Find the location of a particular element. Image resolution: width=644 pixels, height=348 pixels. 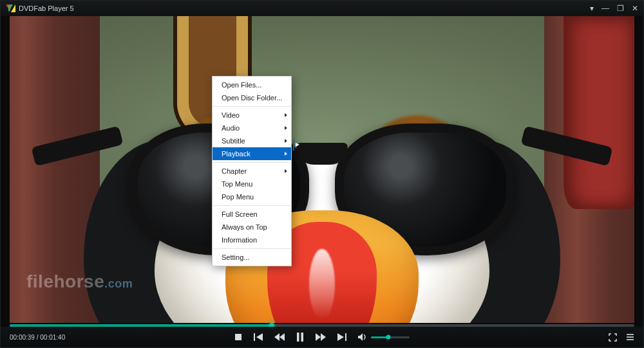

menu-full-screen: Full Screen is located at coordinates (252, 214).